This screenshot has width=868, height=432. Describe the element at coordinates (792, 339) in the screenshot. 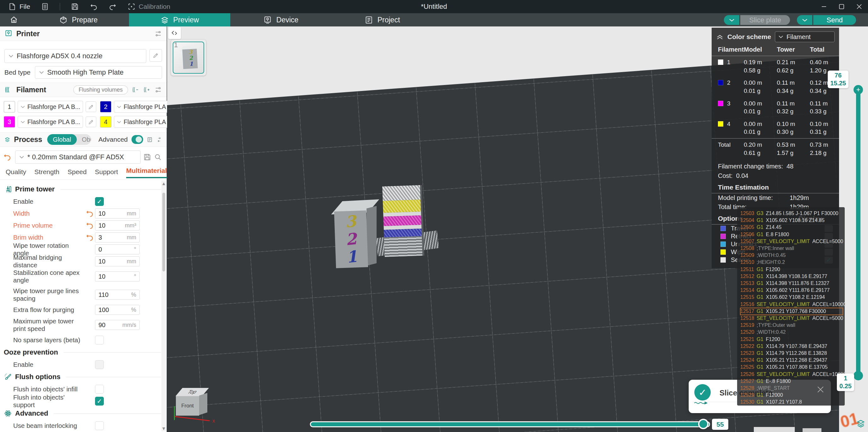

I see `gcode-line: 12521G1F1200` at that location.